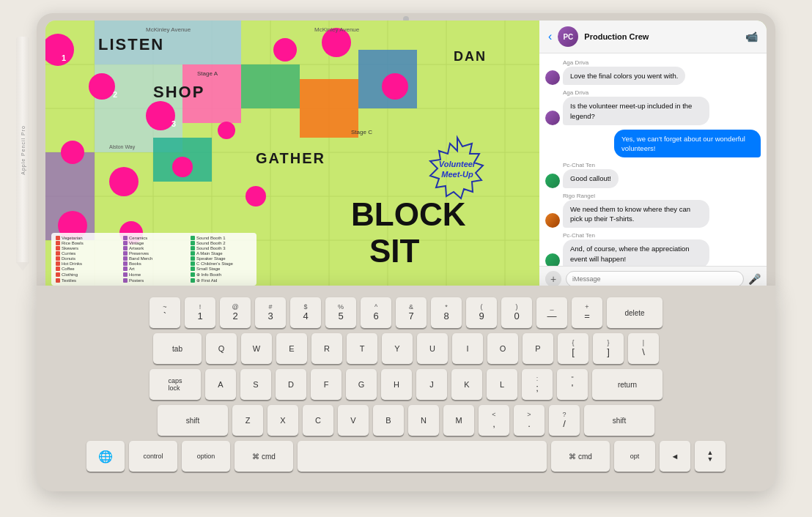 The width and height of the screenshot is (812, 517). What do you see at coordinates (587, 313) in the screenshot?
I see `key-equals: +=` at bounding box center [587, 313].